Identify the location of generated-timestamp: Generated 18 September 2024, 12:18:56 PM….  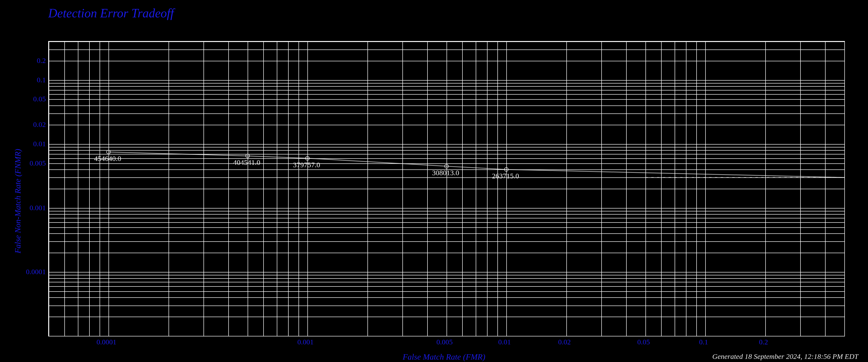
(785, 356).